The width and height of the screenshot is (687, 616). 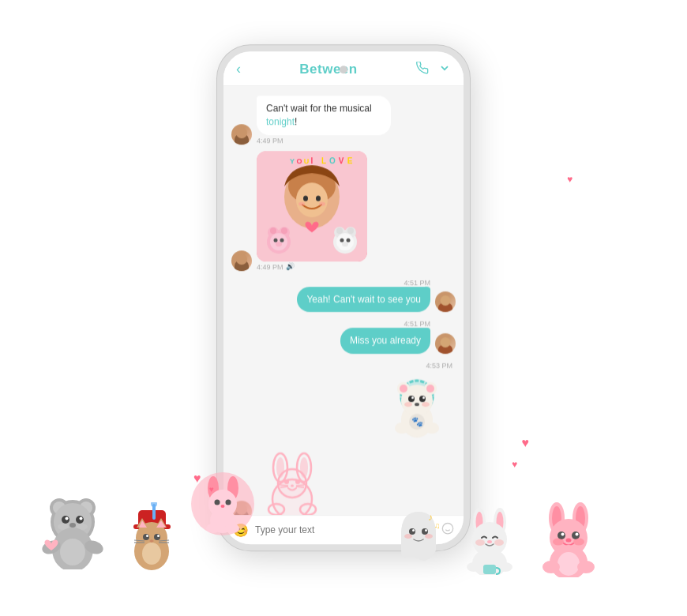 What do you see at coordinates (439, 366) in the screenshot?
I see `sticker-time: 4:53 PM` at bounding box center [439, 366].